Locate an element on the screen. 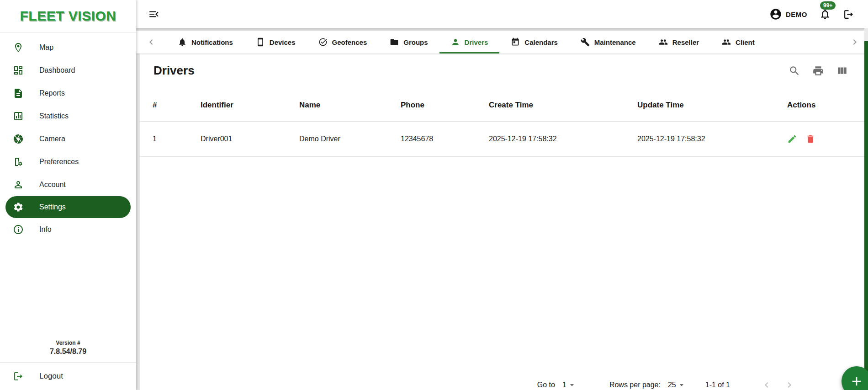 The width and height of the screenshot is (868, 390). tab-reseller: Reseller is located at coordinates (679, 42).